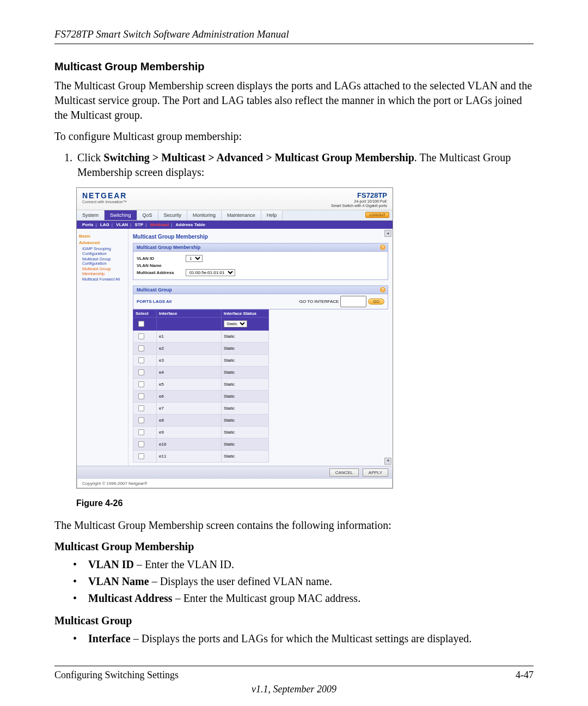 This screenshot has height=706, width=588. What do you see at coordinates (260, 247) in the screenshot?
I see `panel-membership-header: Multicast Group Membership ?` at bounding box center [260, 247].